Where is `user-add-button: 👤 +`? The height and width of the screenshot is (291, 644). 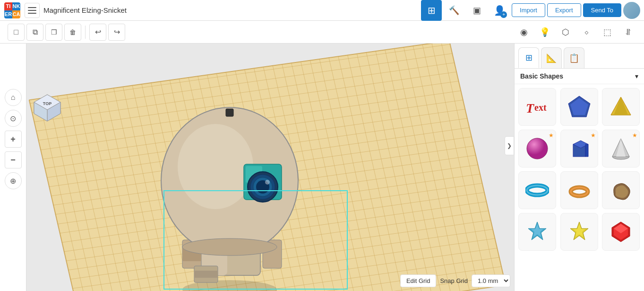 user-add-button: 👤 + is located at coordinates (499, 10).